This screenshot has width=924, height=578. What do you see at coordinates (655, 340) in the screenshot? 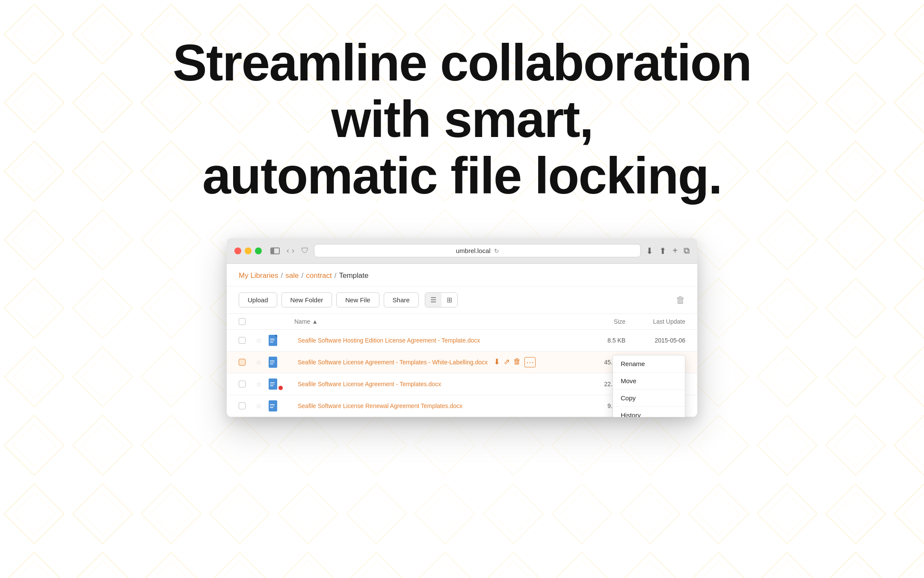
I see `file-date: 2015-05-06` at bounding box center [655, 340].